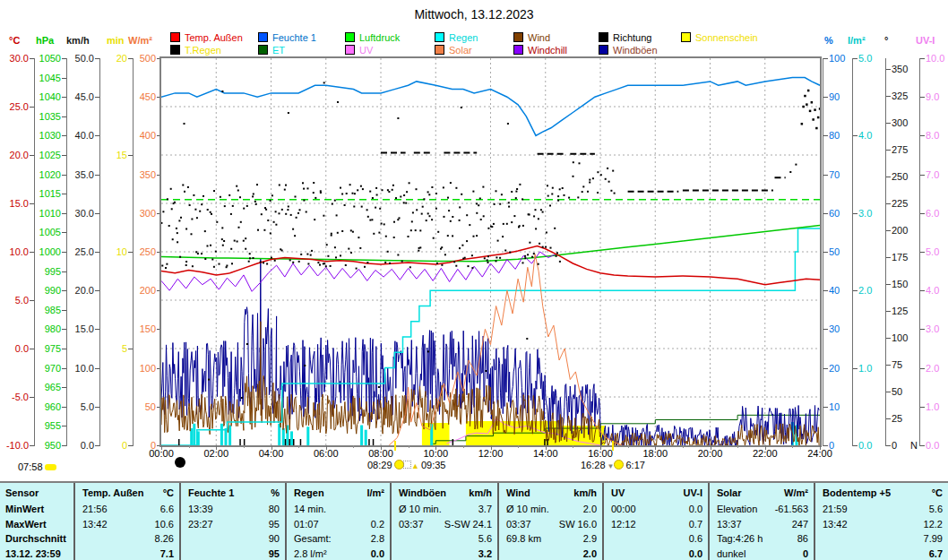 The width and height of the screenshot is (948, 560). I want to click on table-data-row: 00:000.0, so click(656, 509).